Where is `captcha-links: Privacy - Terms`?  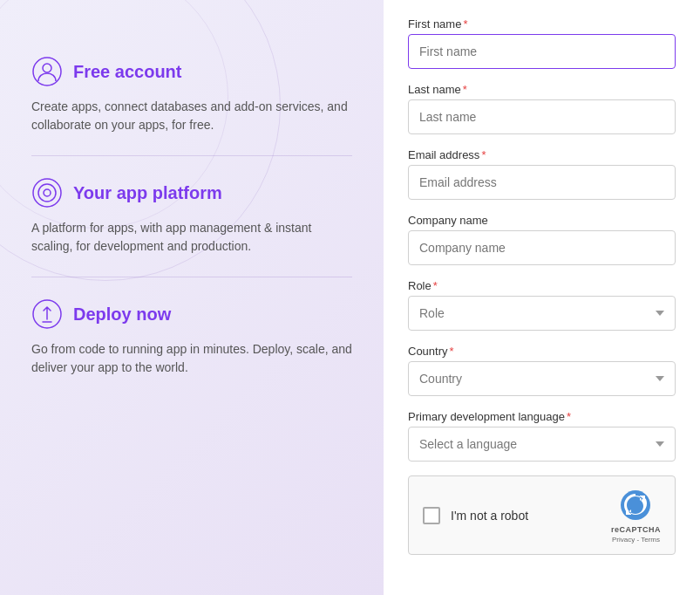
captcha-links: Privacy - Terms is located at coordinates (636, 539).